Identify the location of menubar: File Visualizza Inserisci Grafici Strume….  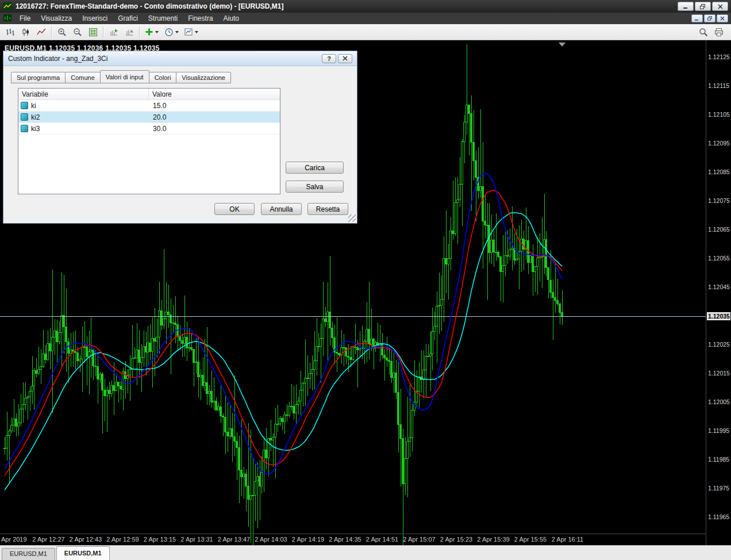
(366, 18).